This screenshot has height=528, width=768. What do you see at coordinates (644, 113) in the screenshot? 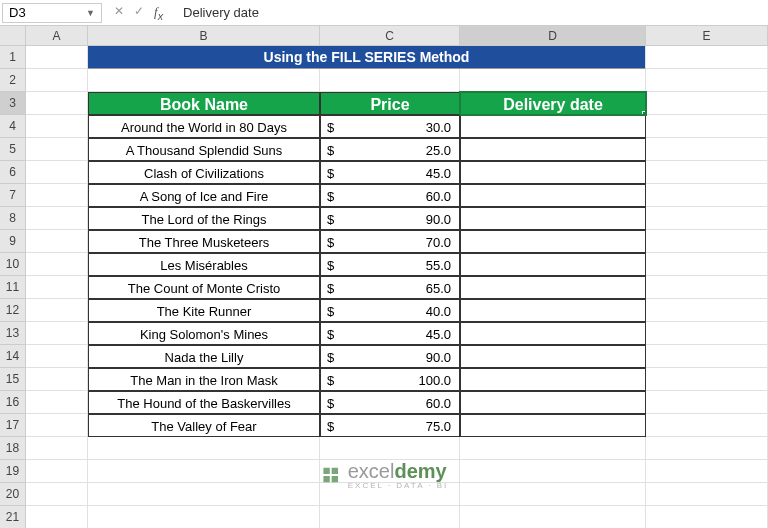
I see `fill-handle` at bounding box center [644, 113].